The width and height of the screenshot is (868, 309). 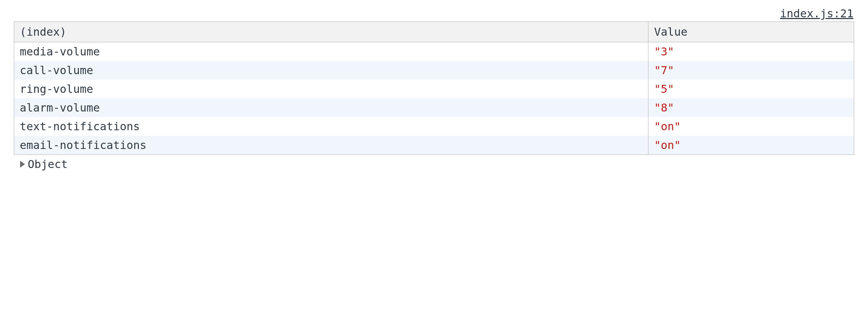 I want to click on table-cell-key: alarm-volume, so click(x=331, y=108).